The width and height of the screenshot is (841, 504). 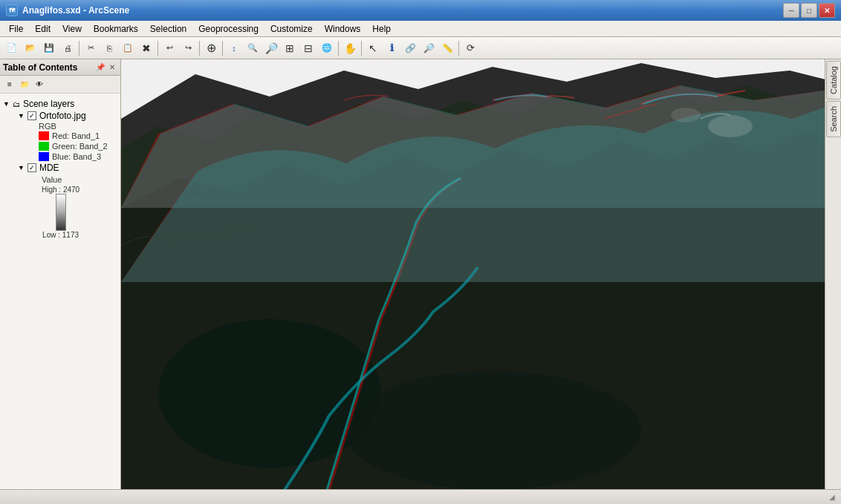 What do you see at coordinates (66, 146) in the screenshot?
I see `ortofoto-band-green: Green: Band_2` at bounding box center [66, 146].